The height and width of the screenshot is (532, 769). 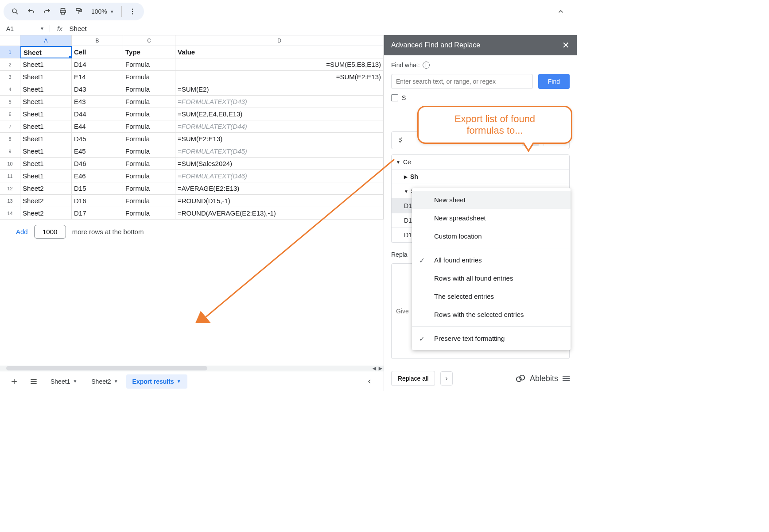 I want to click on cell: =FORMULATEXT(D44), so click(x=280, y=127).